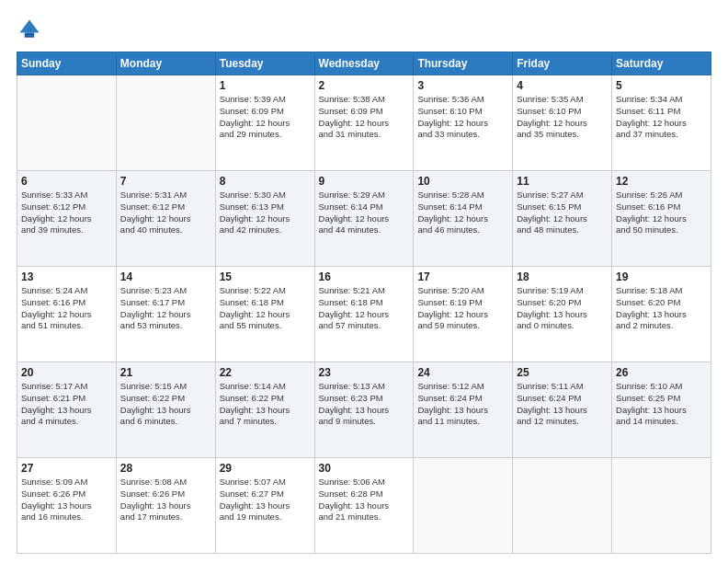 The height and width of the screenshot is (563, 728). Describe the element at coordinates (364, 219) in the screenshot. I see `calendar-cell: 9Sunrise: 5:29 AM Sunset: 6:14 PM Daylig…` at that location.